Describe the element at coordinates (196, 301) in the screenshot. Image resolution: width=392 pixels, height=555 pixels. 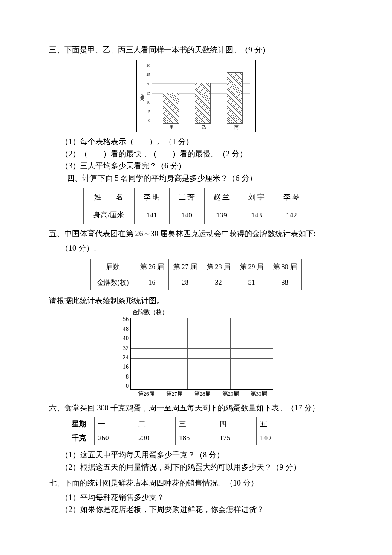
I see `section-5-instruction: 请根据此统计表绘制条形统计图。` at that location.